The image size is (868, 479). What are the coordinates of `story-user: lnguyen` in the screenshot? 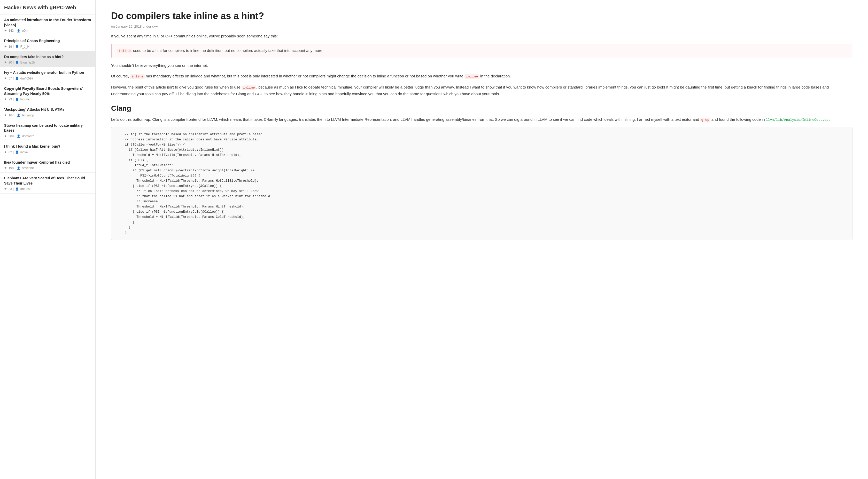 It's located at (26, 100).